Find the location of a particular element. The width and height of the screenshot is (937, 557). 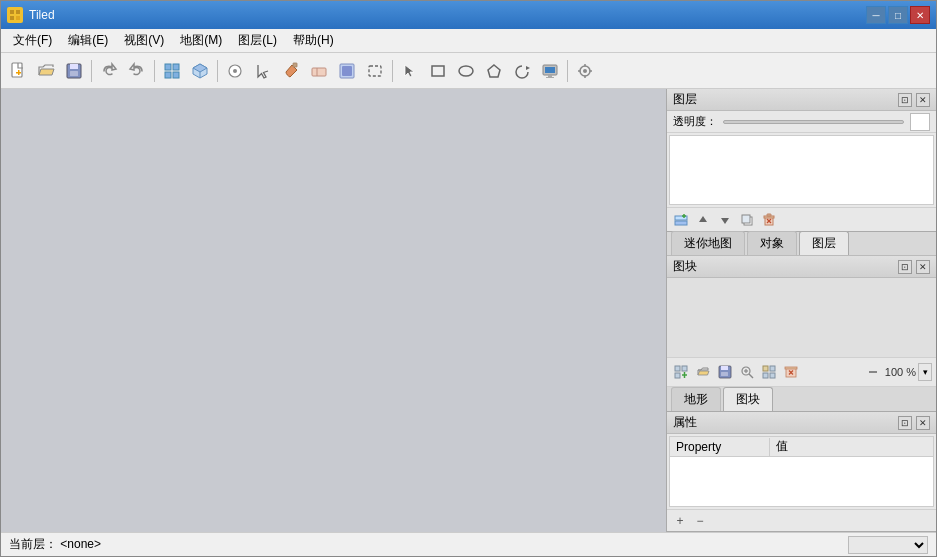

edit-tileset-button is located at coordinates (769, 372).